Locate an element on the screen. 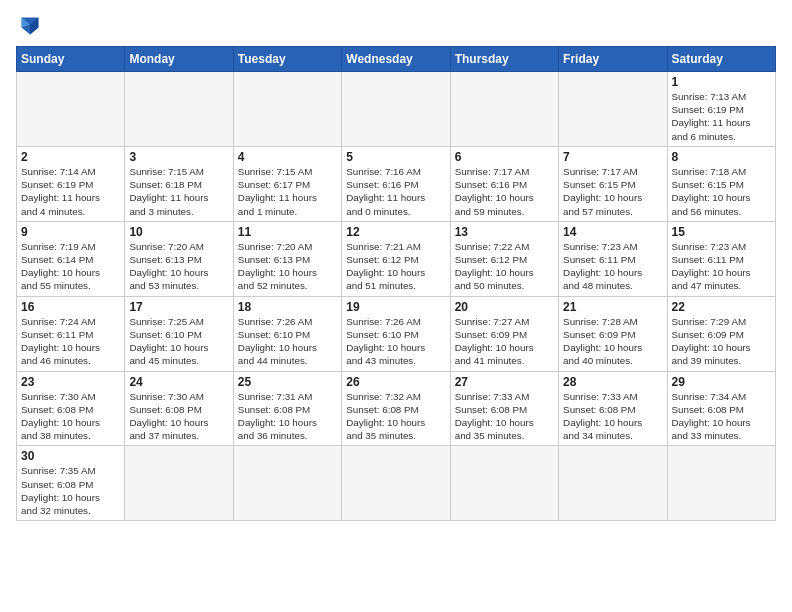 The height and width of the screenshot is (612, 792). day-cell: 27Sunrise: 7:33 AM Sunset: 6:08 PM Dayli… is located at coordinates (504, 408).